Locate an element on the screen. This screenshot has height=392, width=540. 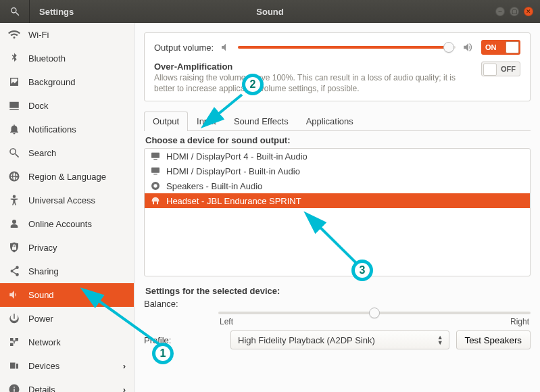
sidebar-item-bluetooth: Bluetooth is located at coordinates (67, 58).